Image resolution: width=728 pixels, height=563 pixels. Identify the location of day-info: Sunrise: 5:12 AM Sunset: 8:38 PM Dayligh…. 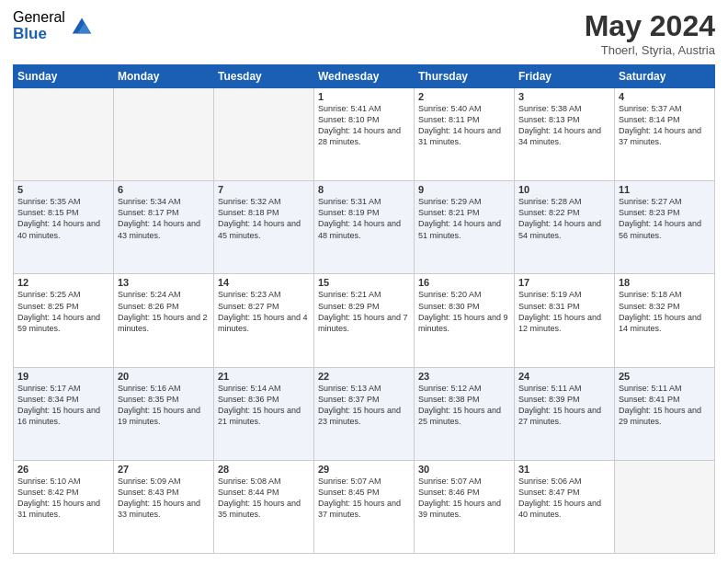
(464, 405).